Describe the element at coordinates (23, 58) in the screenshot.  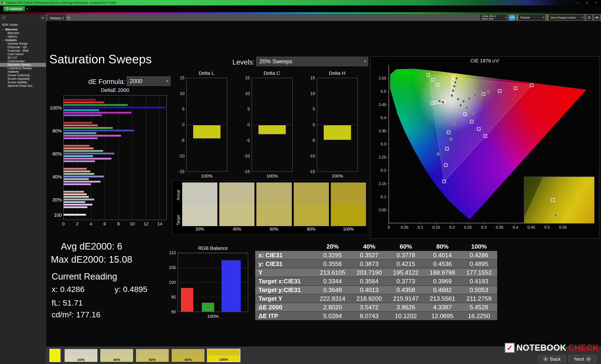
I see `sidebar-item-3d-lut: 3D LUT` at that location.